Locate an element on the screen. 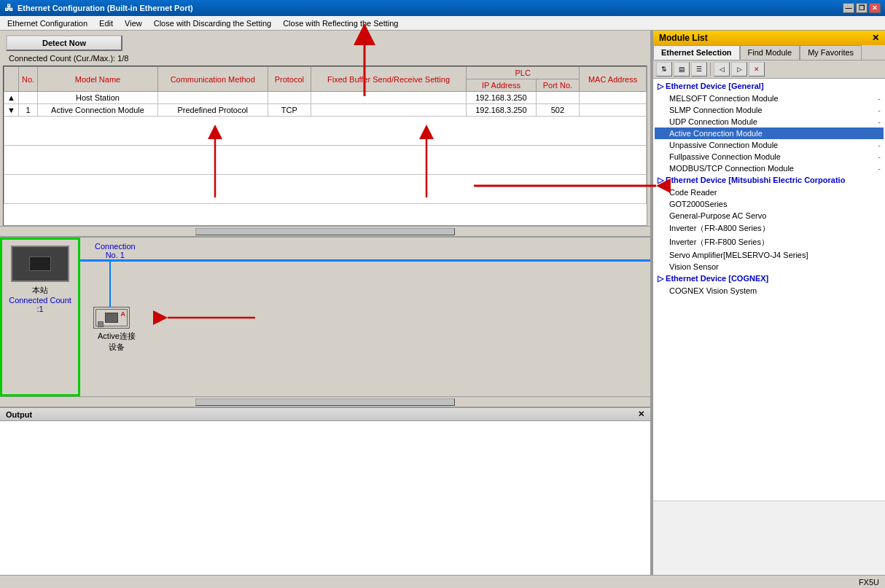  menu-edit: Edit is located at coordinates (106, 23).